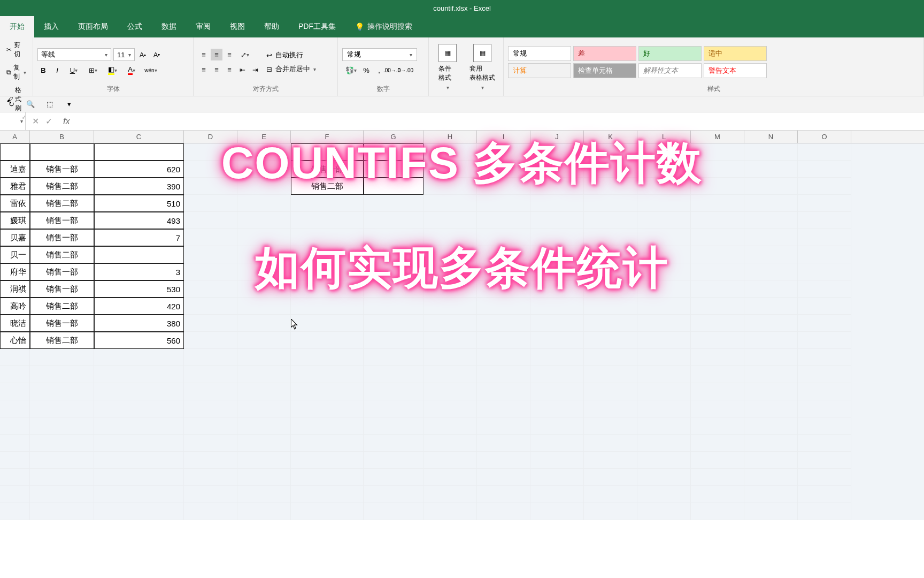 The height and width of the screenshot is (578, 924). I want to click on cell-styles-gallery: 常规差好适中计算检查单元格解释性文本警告文本, so click(637, 62).